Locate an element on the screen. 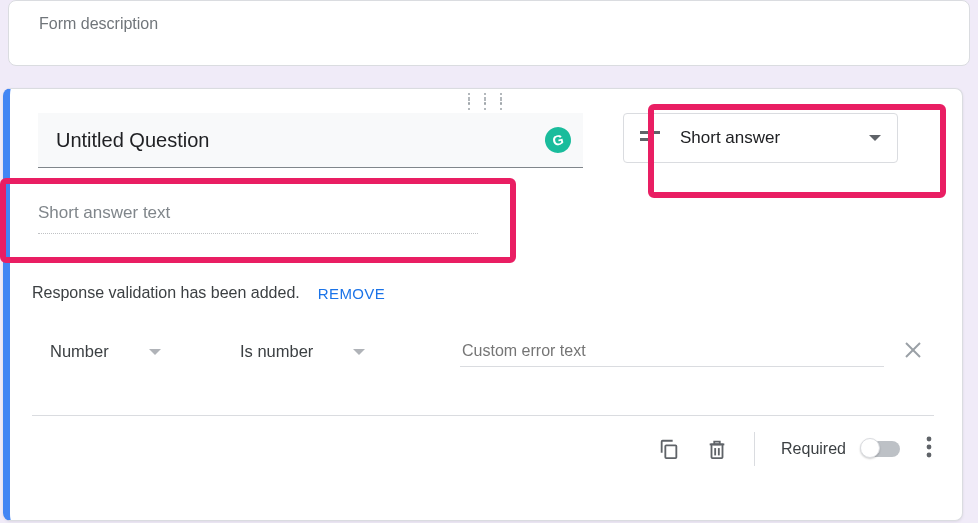  question-footer: Required is located at coordinates (486, 441).